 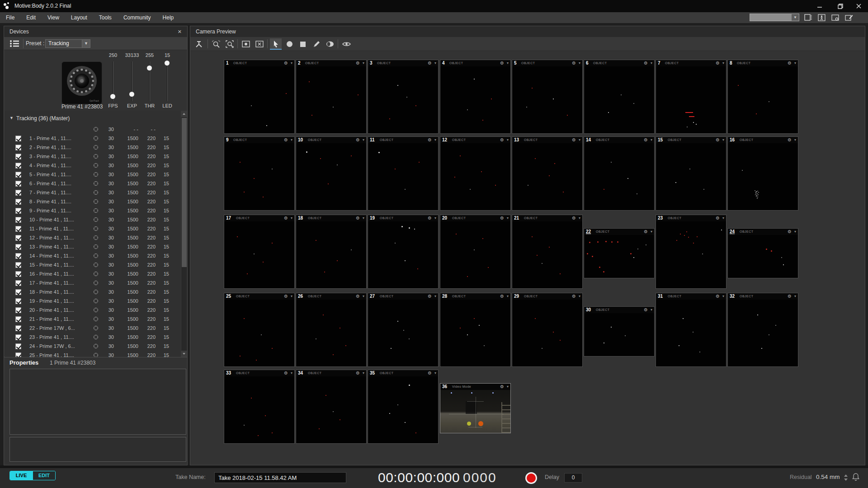 What do you see at coordinates (96, 184) in the screenshot?
I see `device-row: 6 - Prime 41 , 11....30150022015` at bounding box center [96, 184].